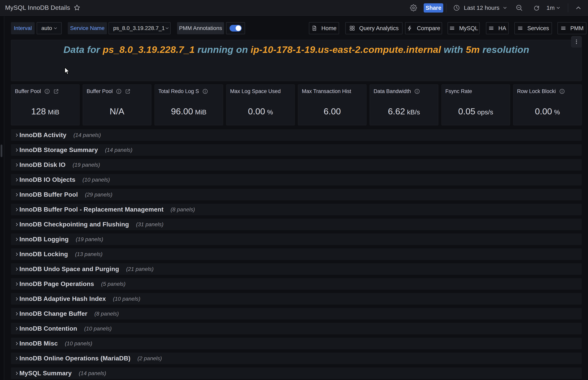 Image resolution: width=588 pixels, height=380 pixels. I want to click on nav-button-pmm: PMM, so click(572, 28).